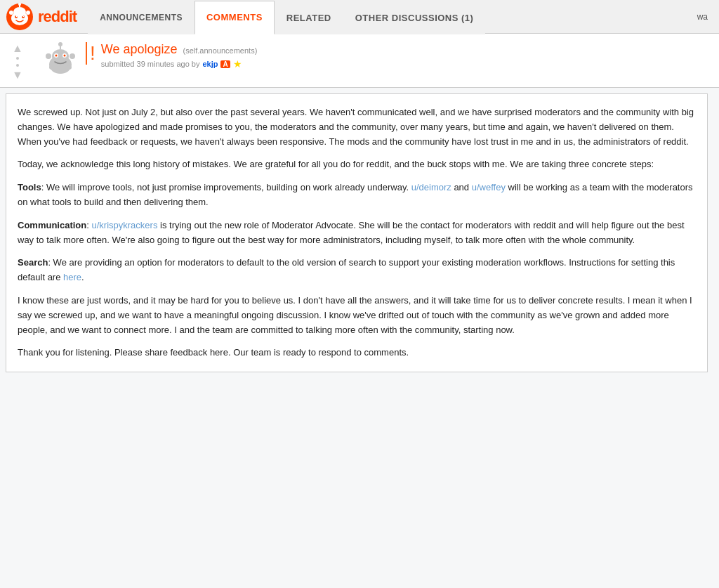 This screenshot has width=719, height=588. What do you see at coordinates (357, 315) in the screenshot?
I see `paragraph-5: I know these are just words, and it may …` at bounding box center [357, 315].